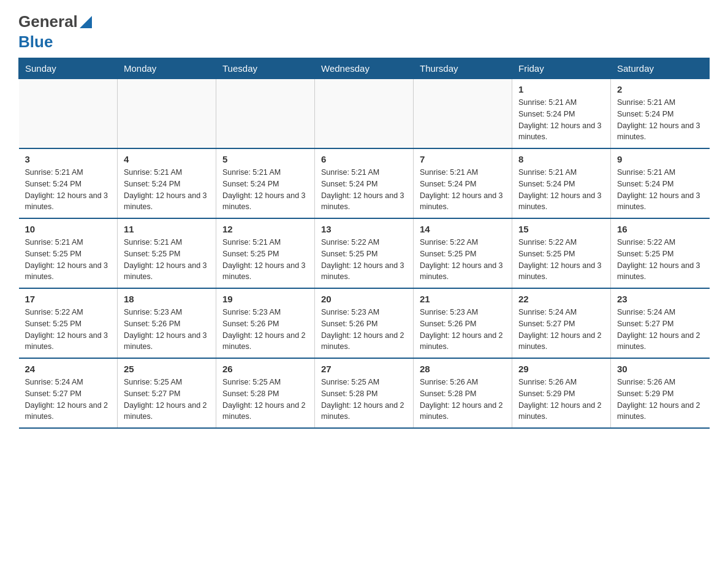 This screenshot has height=563, width=728. Describe the element at coordinates (364, 299) in the screenshot. I see `day-number: 20` at that location.